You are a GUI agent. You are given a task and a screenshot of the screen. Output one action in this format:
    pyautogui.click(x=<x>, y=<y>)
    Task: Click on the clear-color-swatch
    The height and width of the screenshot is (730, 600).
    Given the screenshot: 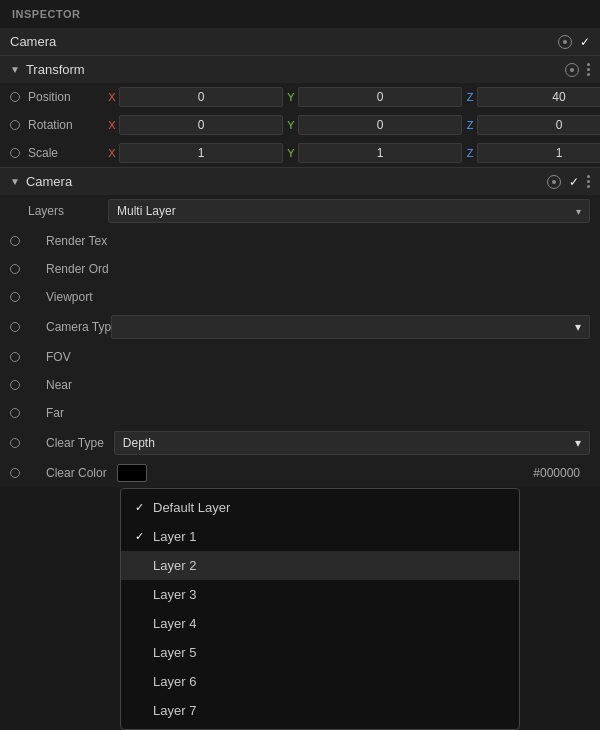 What is the action you would take?
    pyautogui.click(x=132, y=473)
    